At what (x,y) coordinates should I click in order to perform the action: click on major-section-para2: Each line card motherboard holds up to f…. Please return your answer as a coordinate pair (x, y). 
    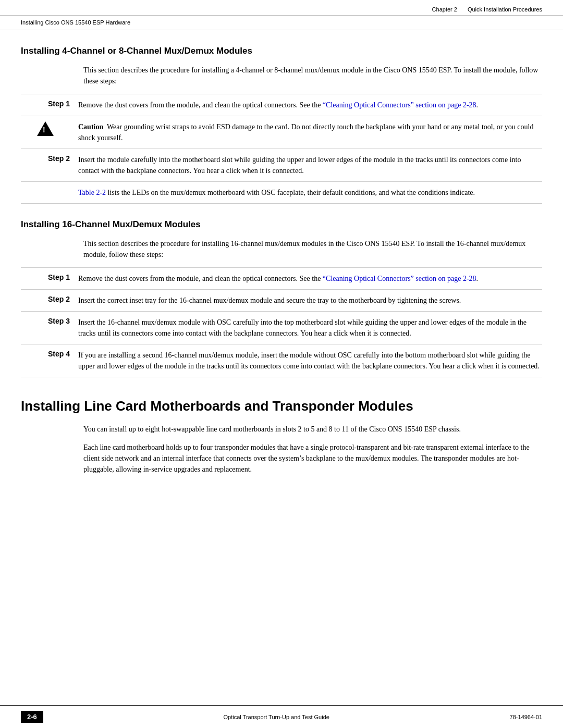
    Looking at the image, I should click on (313, 459).